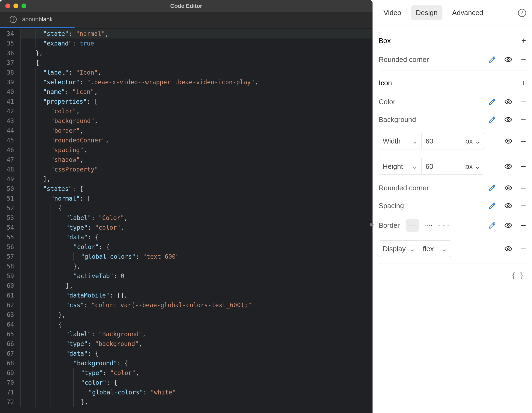  What do you see at coordinates (452, 273) in the screenshot?
I see `custom-css-button: { }` at bounding box center [452, 273].